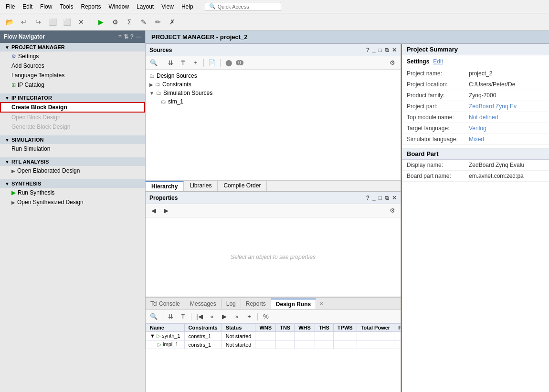 The image size is (549, 392). Describe the element at coordinates (14, 56) in the screenshot. I see `gear-icon: ⚙` at that location.